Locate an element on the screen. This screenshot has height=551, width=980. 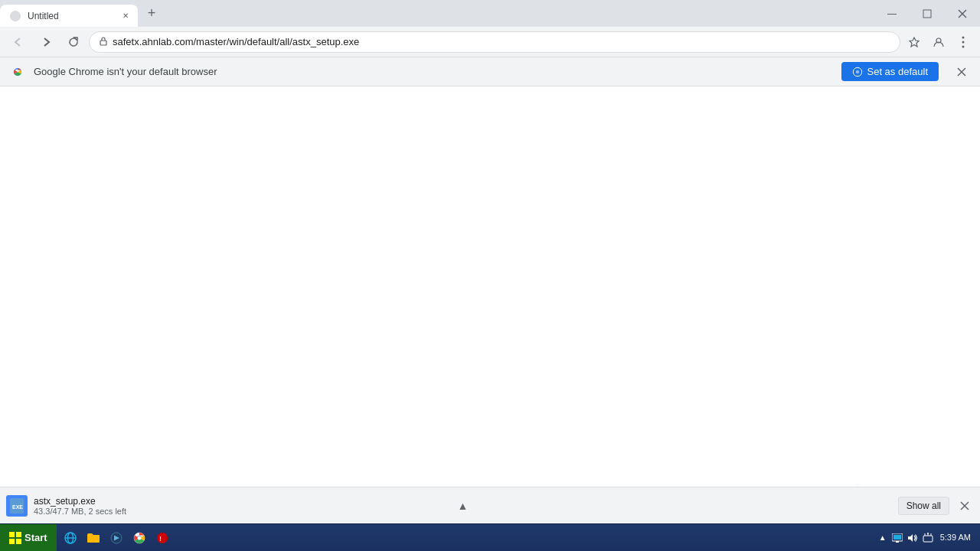
set-default-label: Set as default is located at coordinates (898, 72).